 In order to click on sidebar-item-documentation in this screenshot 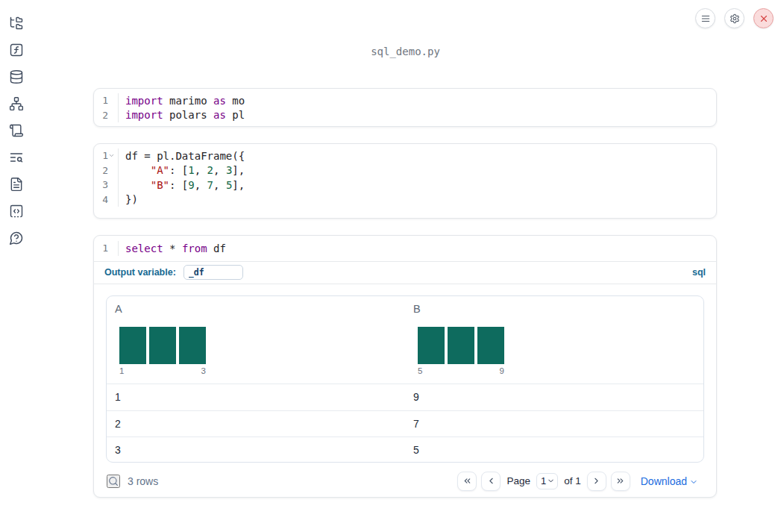, I will do `click(16, 186)`.